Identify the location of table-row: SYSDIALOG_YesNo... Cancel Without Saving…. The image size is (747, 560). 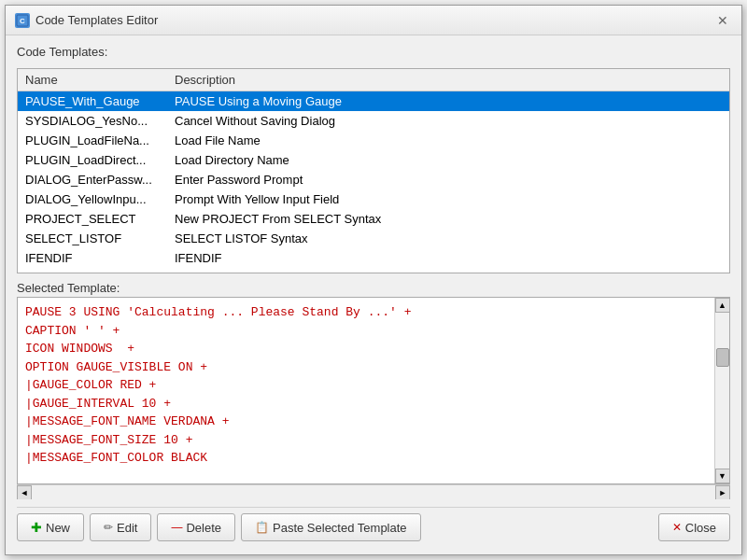
(374, 121).